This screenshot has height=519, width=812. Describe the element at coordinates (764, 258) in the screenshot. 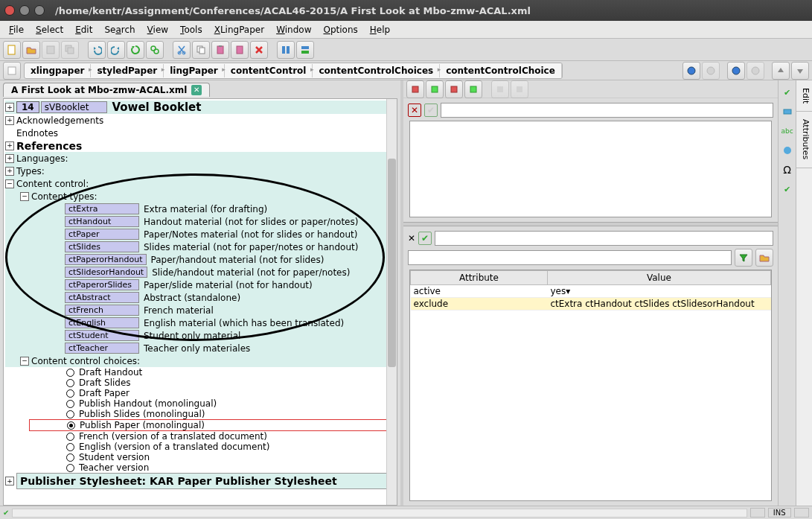

I see `folder-icon` at that location.